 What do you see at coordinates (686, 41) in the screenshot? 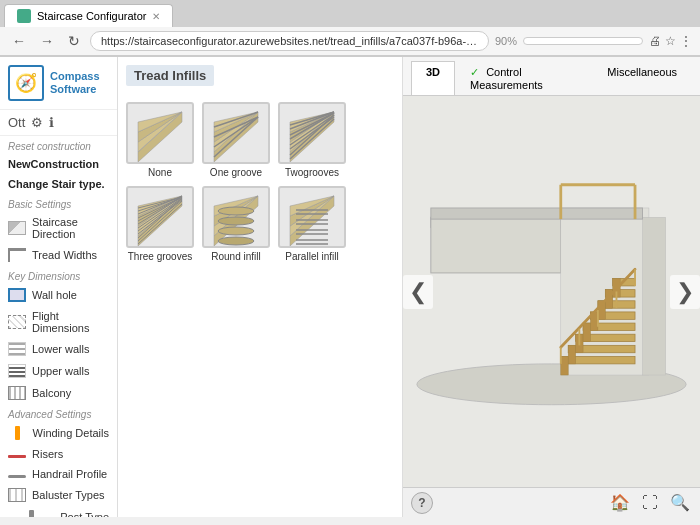
I see `menu-icon: ⋮` at bounding box center [686, 41].